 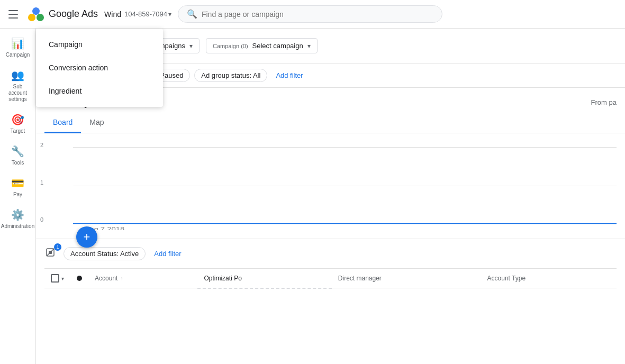 I want to click on sidebar-item-pay: 💳 Pay, so click(x=18, y=187).